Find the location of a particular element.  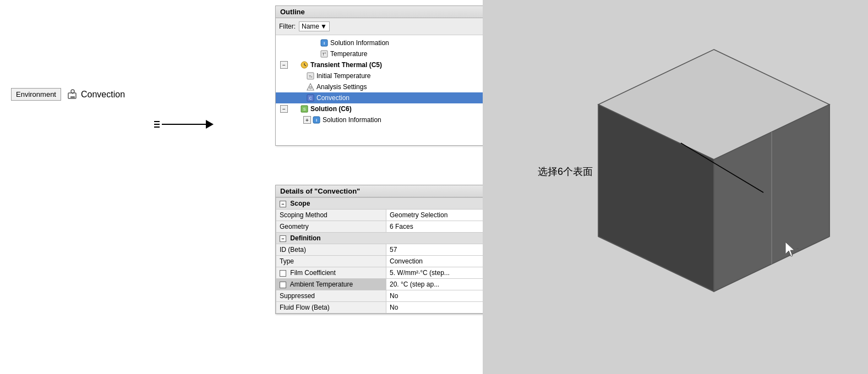

ambient-label-text: Ambient Temperature is located at coordinates (321, 284).